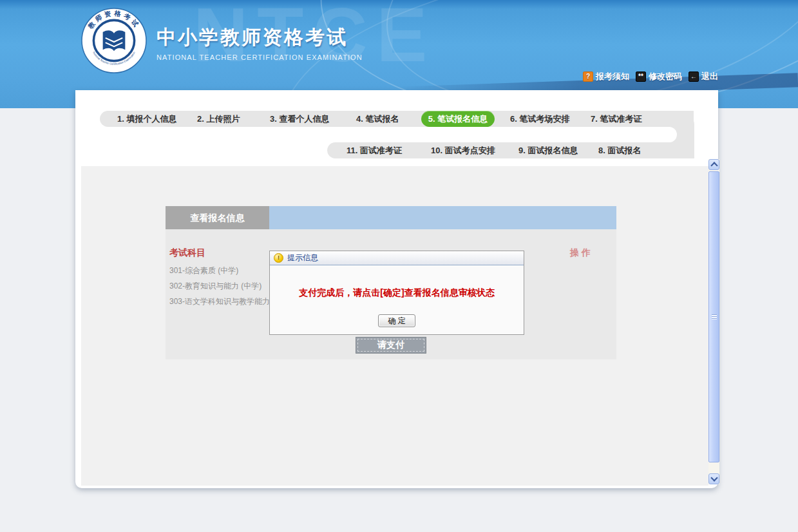 This screenshot has height=532, width=798. Describe the element at coordinates (397, 258) in the screenshot. I see `dialog-titlebar: ! 提示信息` at that location.